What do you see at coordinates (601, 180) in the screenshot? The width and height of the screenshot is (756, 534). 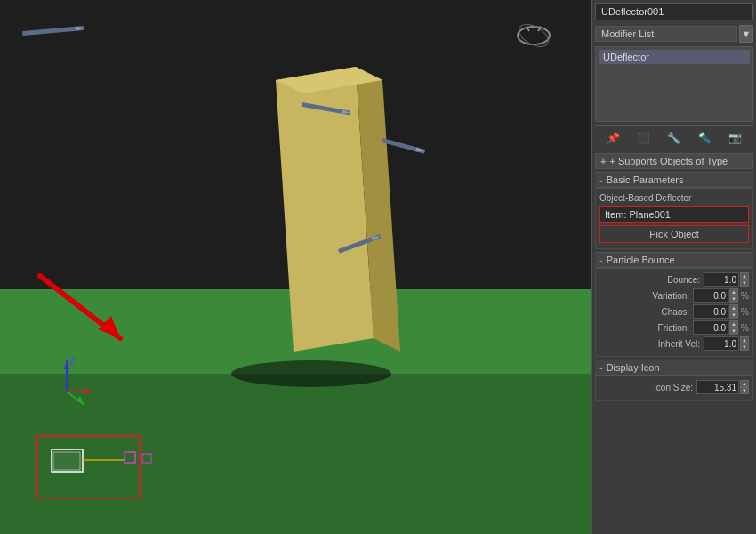 I see `dash-sign: -` at bounding box center [601, 180].